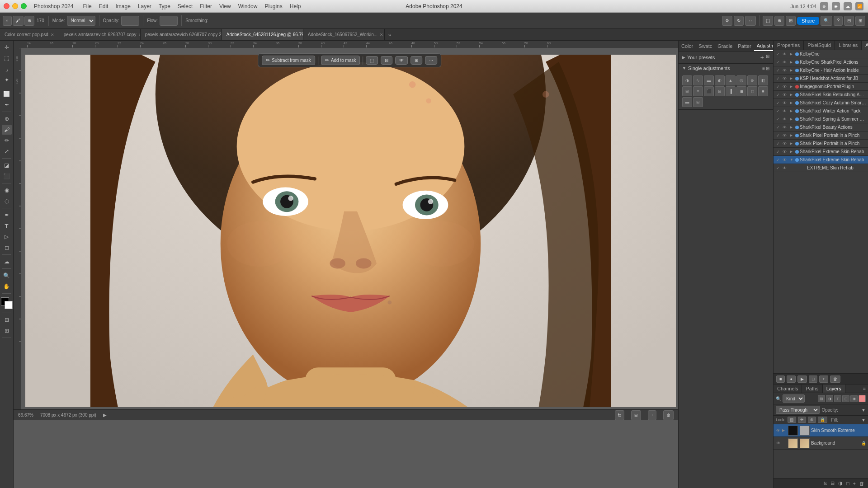  I want to click on shape-tool-btn: ◻, so click(7, 248).